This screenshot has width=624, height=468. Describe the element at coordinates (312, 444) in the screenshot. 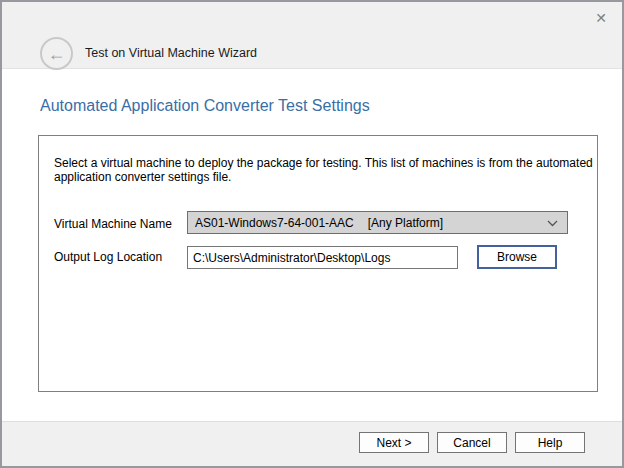

I see `footer-bar: Next > Cancel Help` at that location.